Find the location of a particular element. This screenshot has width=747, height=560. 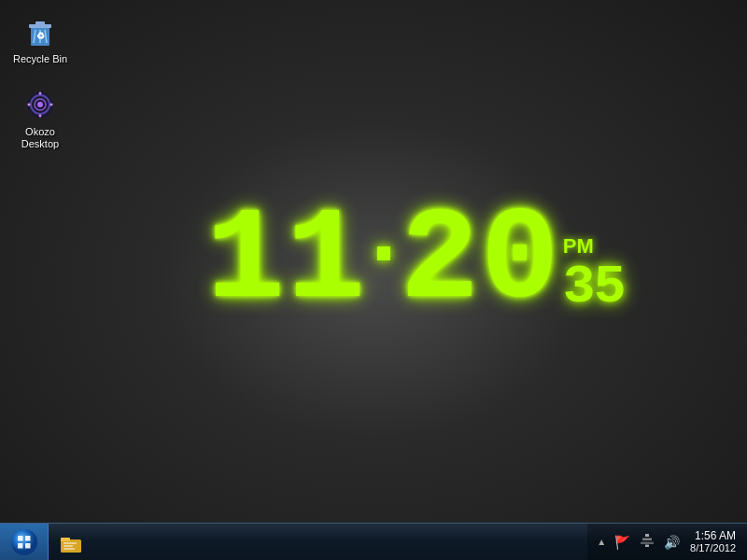

tray-show-hidden: ▲ is located at coordinates (601, 541).